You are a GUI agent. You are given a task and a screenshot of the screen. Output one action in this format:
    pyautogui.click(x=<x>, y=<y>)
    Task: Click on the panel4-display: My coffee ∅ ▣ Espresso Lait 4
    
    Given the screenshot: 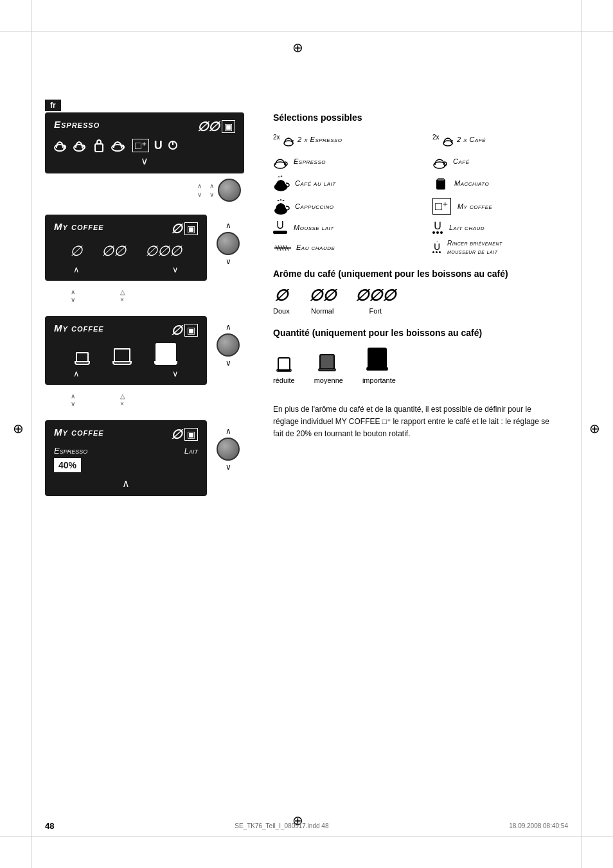 What is the action you would take?
    pyautogui.click(x=126, y=458)
    